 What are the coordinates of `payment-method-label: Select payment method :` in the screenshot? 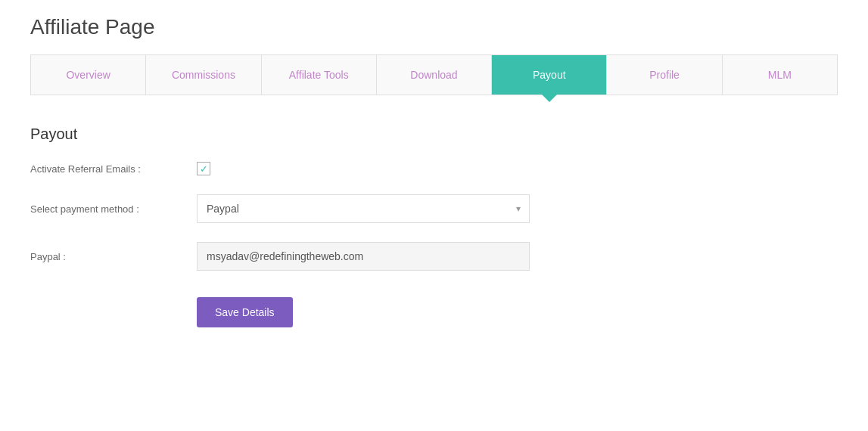 It's located at (114, 209).